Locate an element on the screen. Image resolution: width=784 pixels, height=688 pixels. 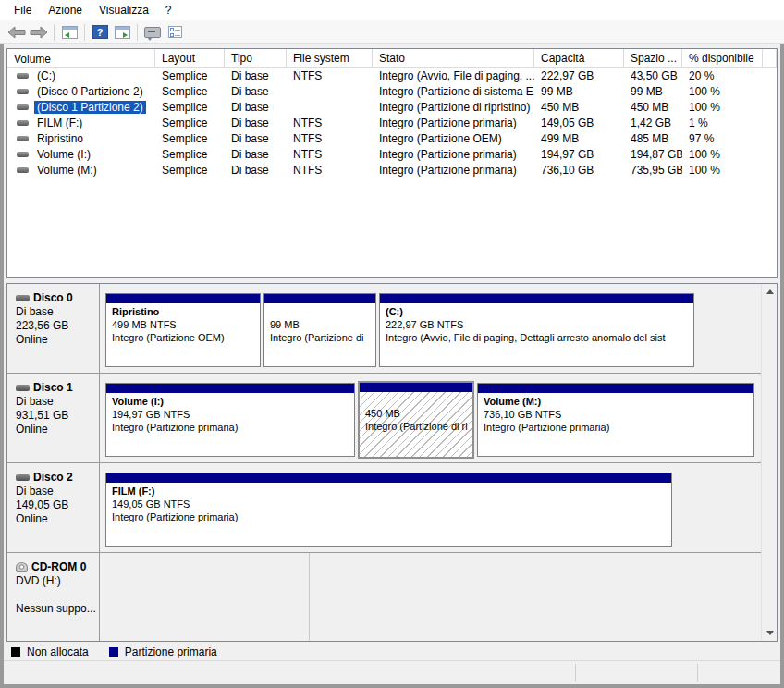
show-action-pane-button is located at coordinates (122, 32).